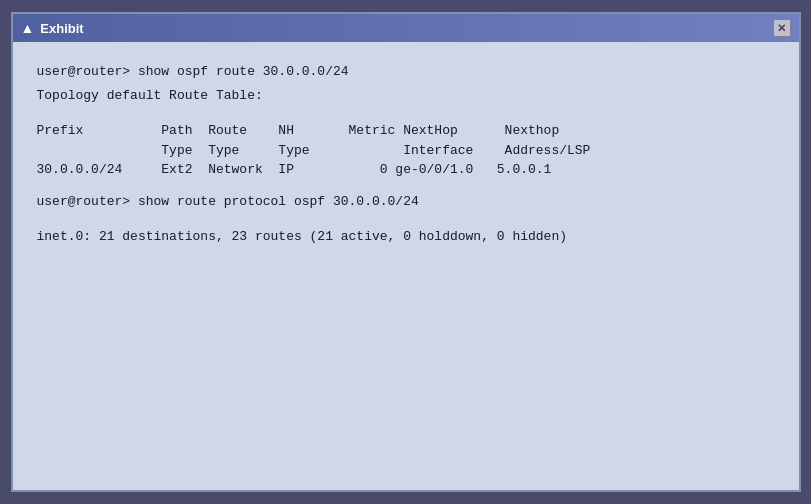  Describe the element at coordinates (406, 72) in the screenshot. I see `command-line-1: user@router> show ospf route 30.0.0.0/24` at that location.